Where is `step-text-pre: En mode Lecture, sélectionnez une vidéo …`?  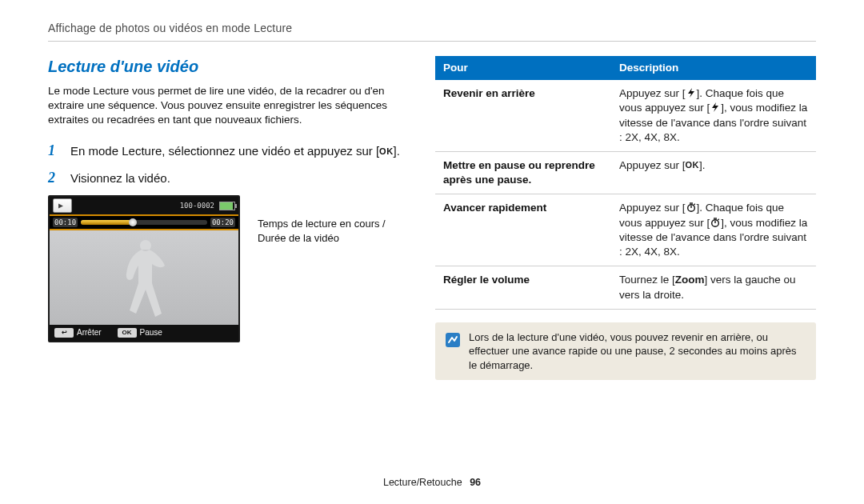
step-text-pre: En mode Lecture, sélectionnez une vidéo … is located at coordinates (225, 150).